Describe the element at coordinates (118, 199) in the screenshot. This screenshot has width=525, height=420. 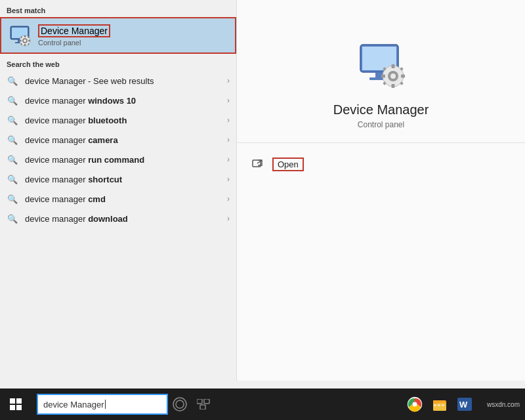
I see `list-item: 🔍 device manager cmd ›` at that location.